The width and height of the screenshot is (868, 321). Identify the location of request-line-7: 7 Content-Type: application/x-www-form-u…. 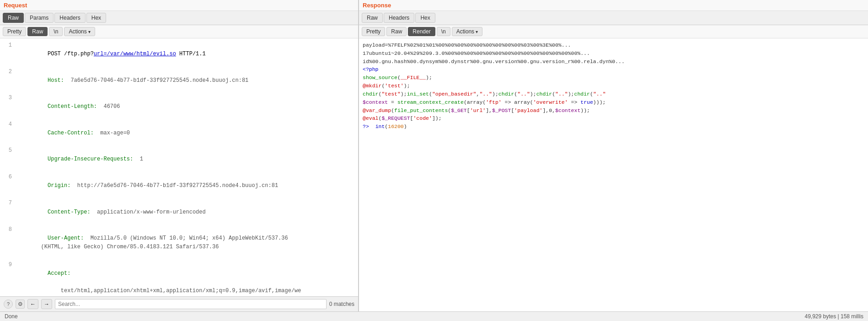
(177, 212).